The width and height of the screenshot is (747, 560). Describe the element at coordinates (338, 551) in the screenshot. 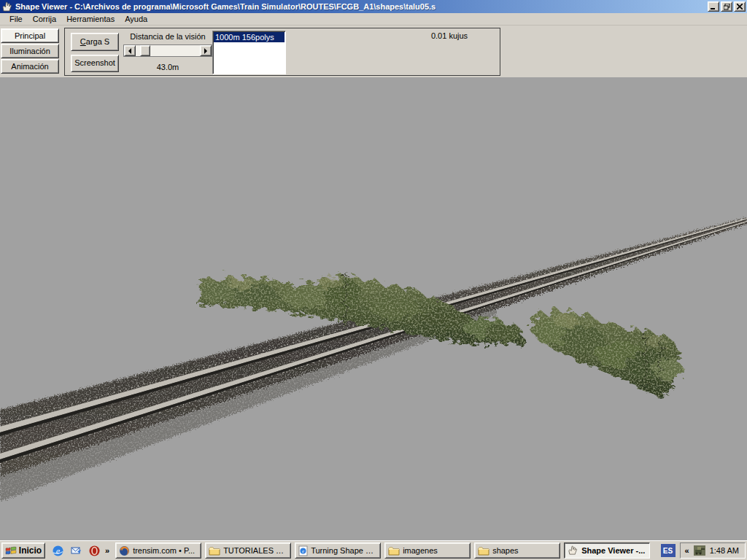

I see `taskbar-item-turning-shape: e Turning Shape Fi...` at that location.